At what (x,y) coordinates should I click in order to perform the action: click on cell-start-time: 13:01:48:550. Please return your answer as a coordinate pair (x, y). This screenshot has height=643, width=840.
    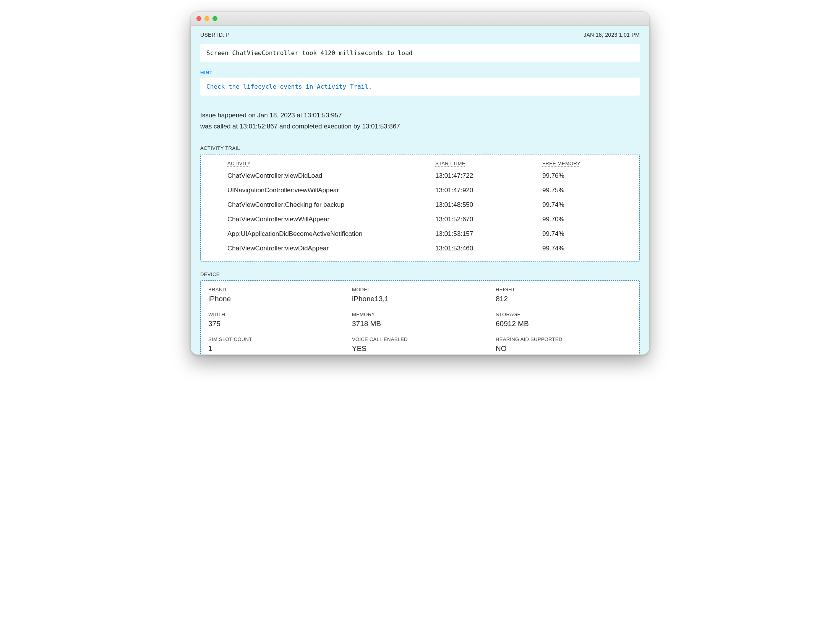
    Looking at the image, I should click on (489, 205).